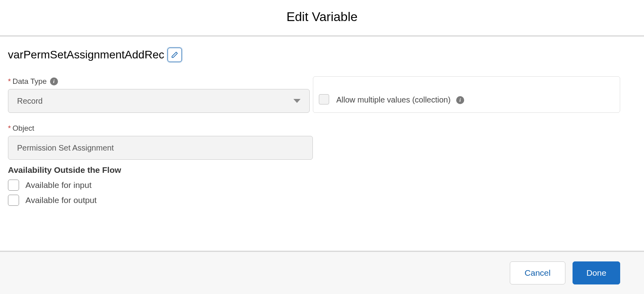  Describe the element at coordinates (400, 100) in the screenshot. I see `allow-multiple-label-wrap: Allow multiple values (collection) i` at that location.